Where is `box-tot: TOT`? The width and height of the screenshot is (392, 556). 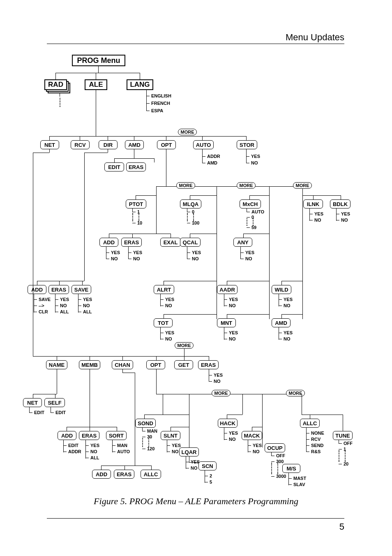
box-tot: TOT is located at coordinates (163, 323).